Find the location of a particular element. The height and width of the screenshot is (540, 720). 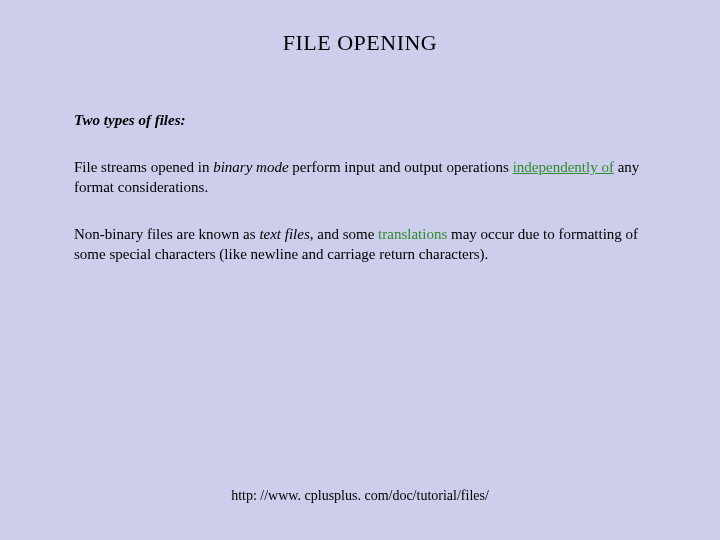

slide-title: FILE OPENING is located at coordinates (360, 43).